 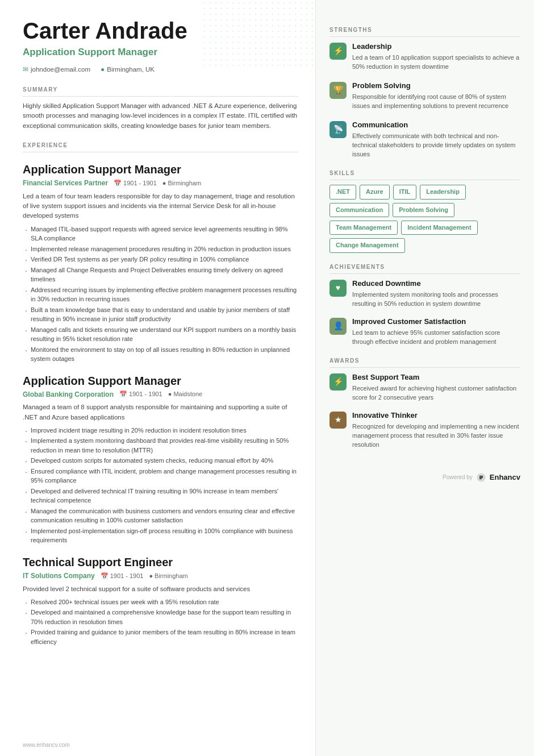 I want to click on achievement-title-1: Reduced Downtime, so click(x=436, y=284).